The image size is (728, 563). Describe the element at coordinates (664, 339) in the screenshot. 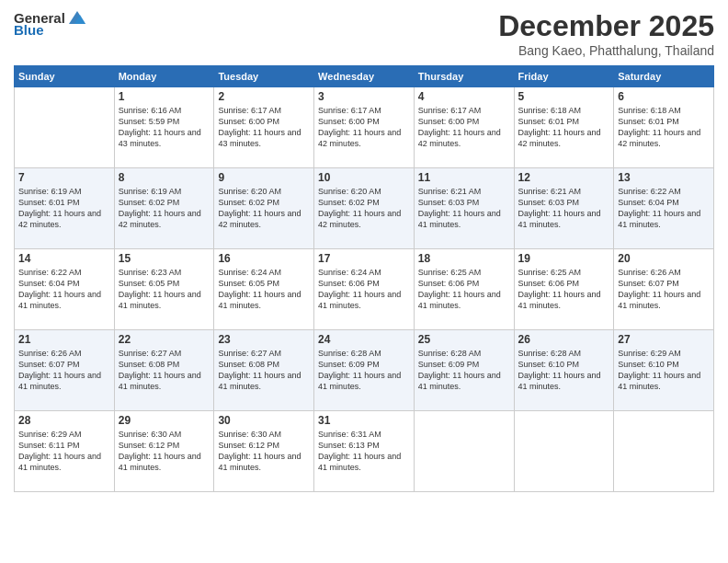

I see `day-number: 27` at that location.